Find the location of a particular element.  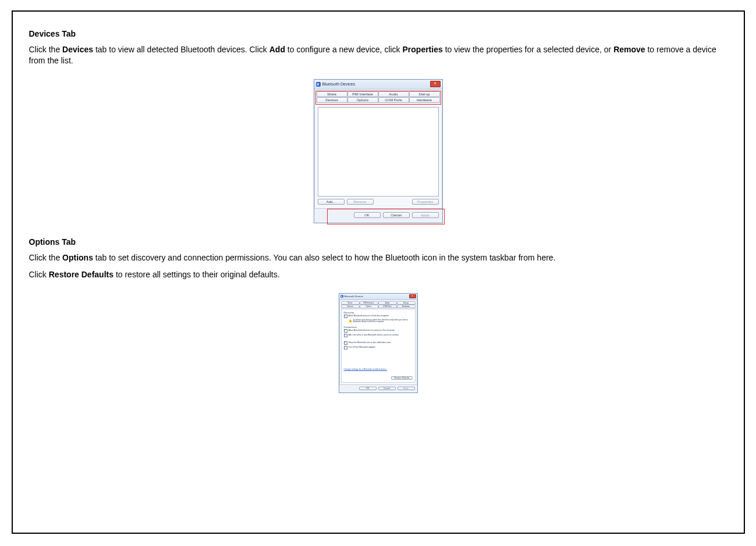

checkbox-allow-connect is located at coordinates (346, 331).